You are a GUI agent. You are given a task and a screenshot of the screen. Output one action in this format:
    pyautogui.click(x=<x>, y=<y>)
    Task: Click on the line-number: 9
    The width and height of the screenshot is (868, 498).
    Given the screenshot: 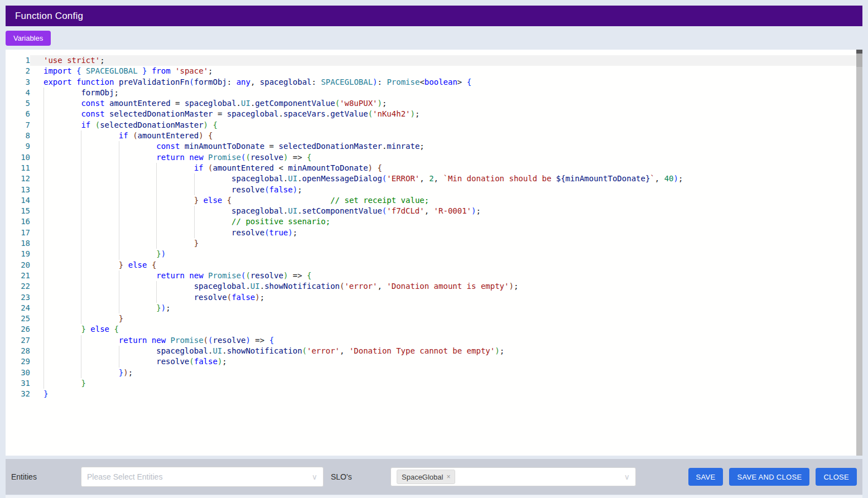 What is the action you would take?
    pyautogui.click(x=18, y=146)
    